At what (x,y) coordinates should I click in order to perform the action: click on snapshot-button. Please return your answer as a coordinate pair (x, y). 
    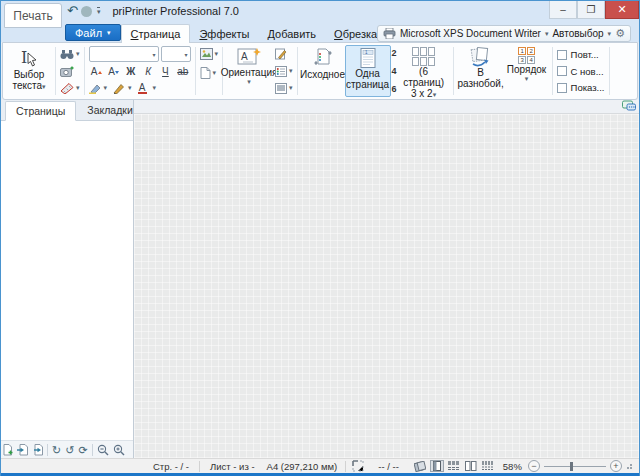
    Looking at the image, I should click on (70, 71).